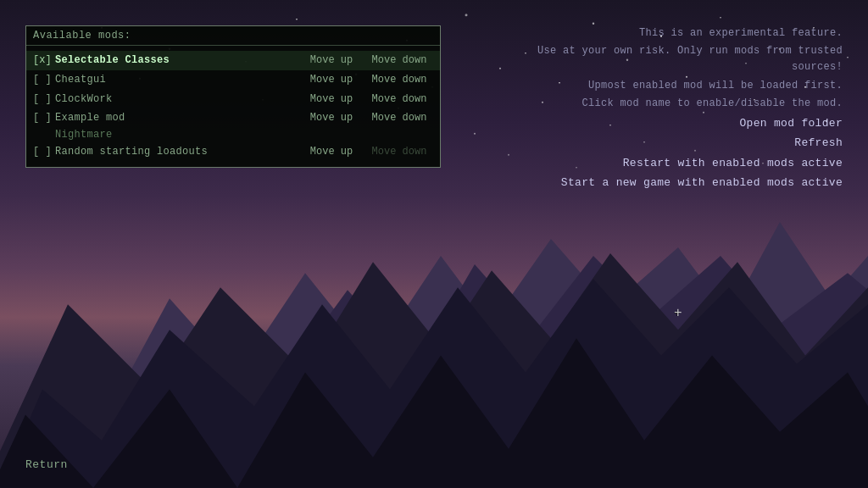 The height and width of the screenshot is (488, 868). Describe the element at coordinates (673, 103) in the screenshot. I see `info-line-4: Click mod name to enable/disable the mod…` at that location.